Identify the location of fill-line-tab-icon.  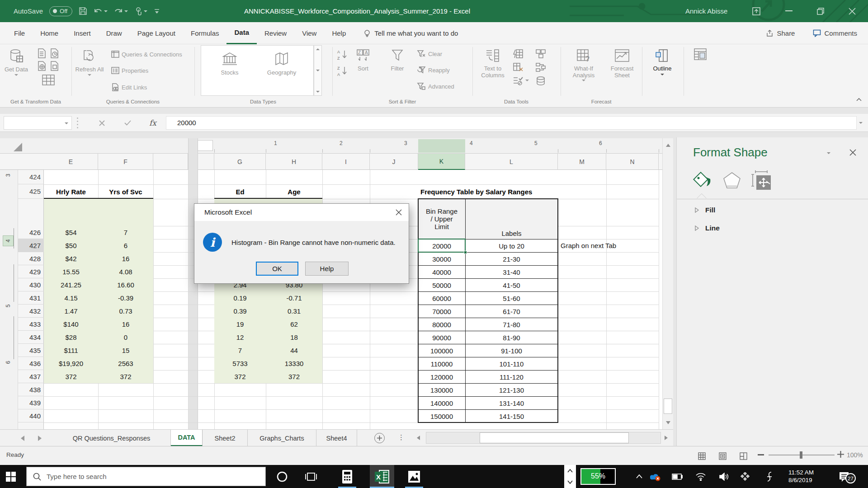
(702, 181).